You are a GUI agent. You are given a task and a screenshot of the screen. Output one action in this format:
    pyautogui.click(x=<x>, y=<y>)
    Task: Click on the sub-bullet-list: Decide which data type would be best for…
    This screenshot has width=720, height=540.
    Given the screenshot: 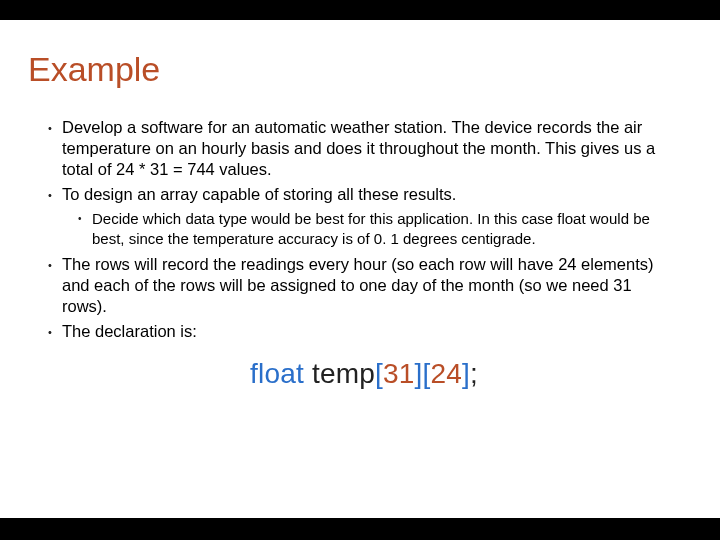 What is the action you would take?
    pyautogui.click(x=379, y=228)
    